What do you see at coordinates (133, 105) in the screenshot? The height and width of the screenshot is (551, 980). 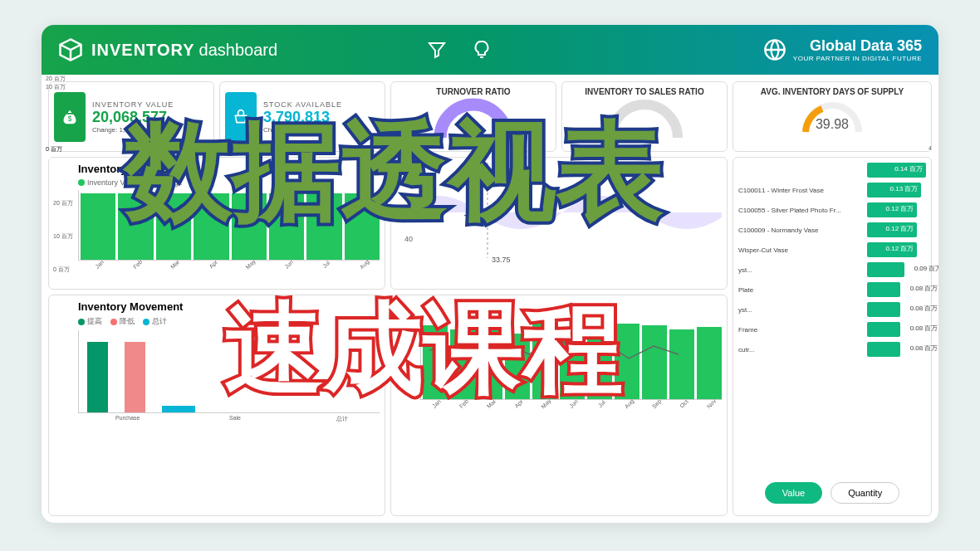 I see `kpi-label: INVENTORY VALUE` at bounding box center [133, 105].